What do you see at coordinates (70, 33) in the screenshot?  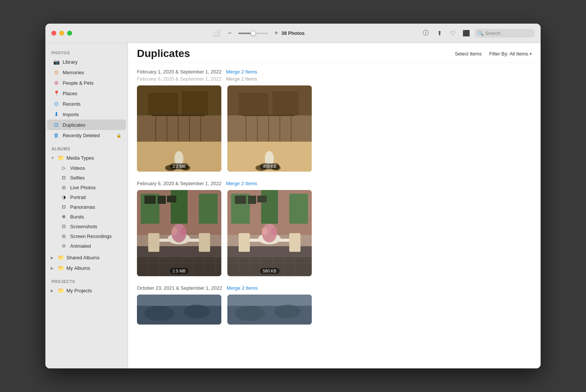 I see `fullscreen-button` at bounding box center [70, 33].